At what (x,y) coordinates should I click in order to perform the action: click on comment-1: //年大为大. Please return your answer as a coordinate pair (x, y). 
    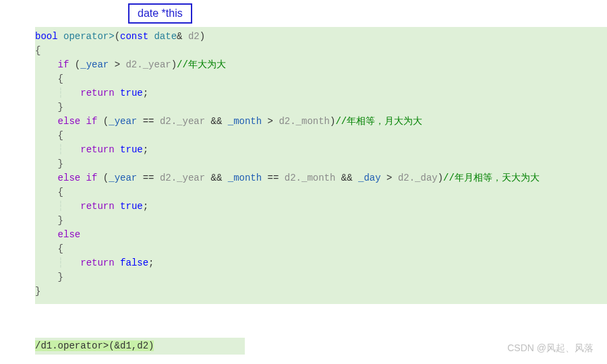
    Looking at the image, I should click on (201, 65).